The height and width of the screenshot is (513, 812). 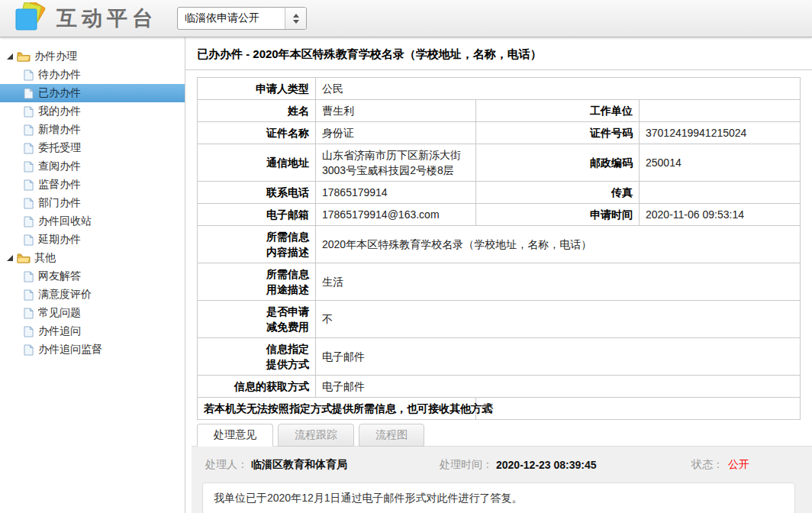 What do you see at coordinates (638, 409) in the screenshot?
I see `field-value: 否` at bounding box center [638, 409].